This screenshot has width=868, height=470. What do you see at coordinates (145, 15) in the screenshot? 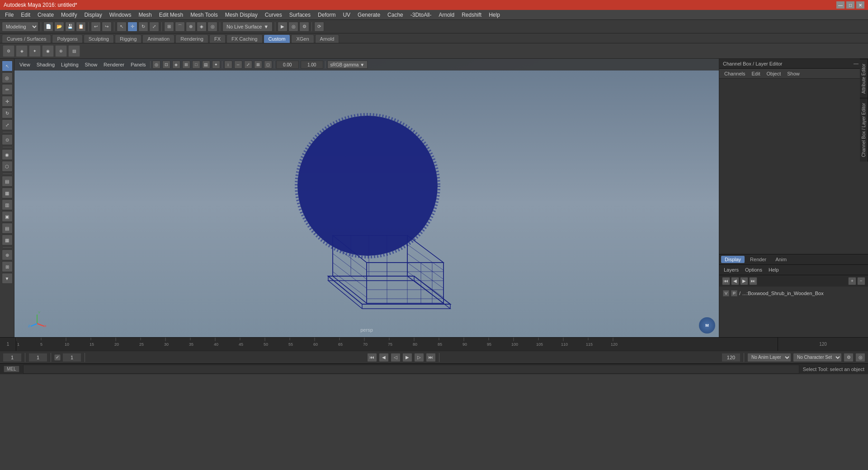
I see `menu-mesh: Mesh` at bounding box center [145, 15].